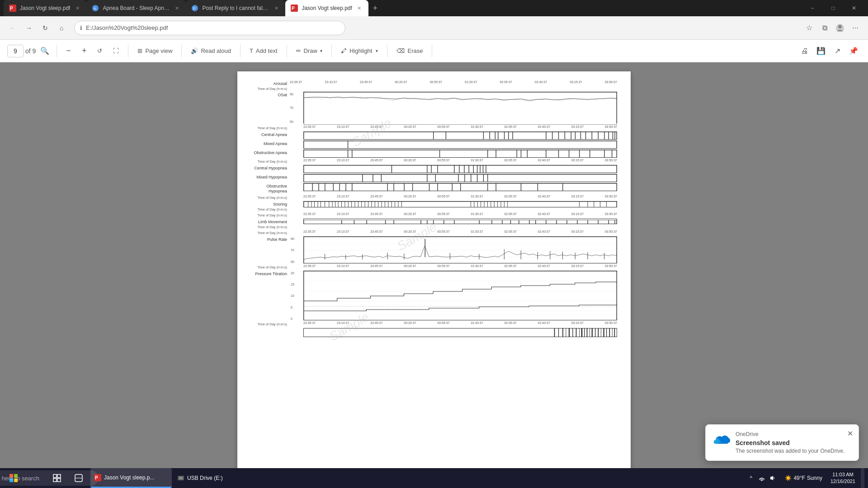  I want to click on settings-icon: ···, so click(855, 28).